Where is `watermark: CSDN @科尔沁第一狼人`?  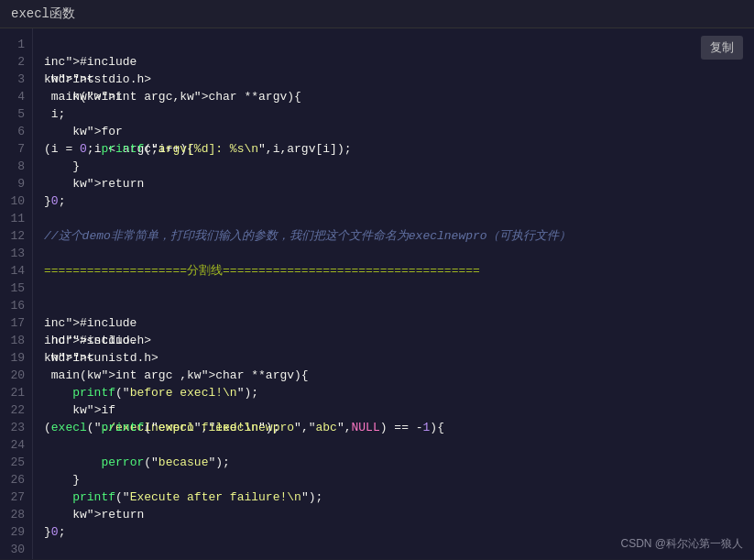
watermark: CSDN @科尔沁第一狼人 is located at coordinates (682, 544).